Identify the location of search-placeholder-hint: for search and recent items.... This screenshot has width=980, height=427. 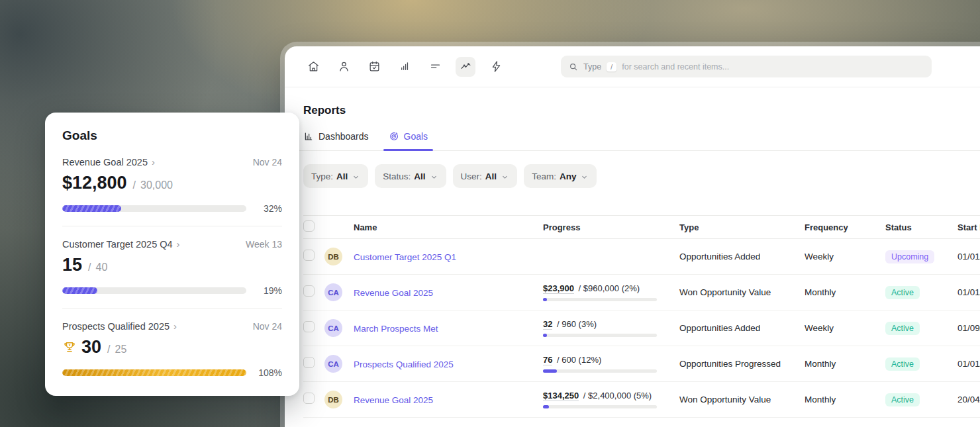
(675, 67).